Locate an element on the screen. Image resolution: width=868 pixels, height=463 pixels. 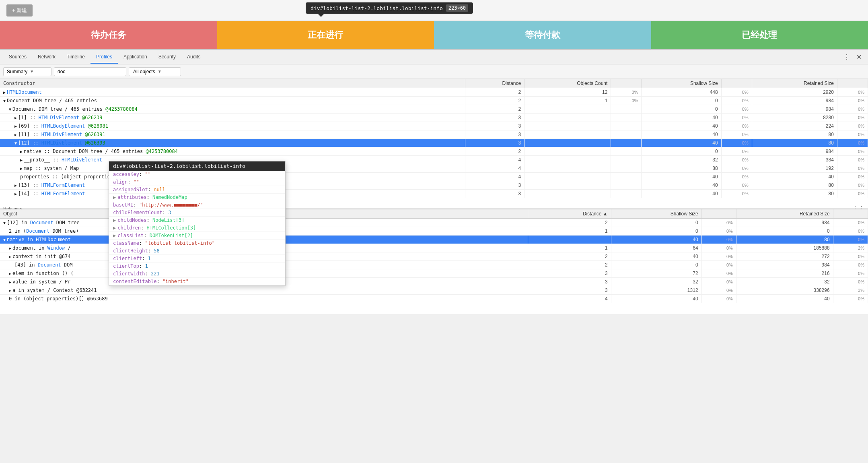
tab-network: Network is located at coordinates (47, 57).